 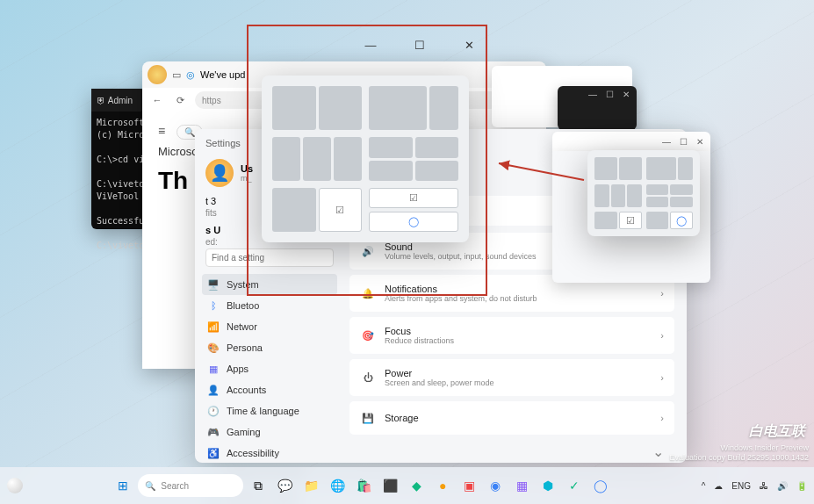 What do you see at coordinates (368, 418) in the screenshot?
I see `setting-row-icon: 💾` at bounding box center [368, 418].